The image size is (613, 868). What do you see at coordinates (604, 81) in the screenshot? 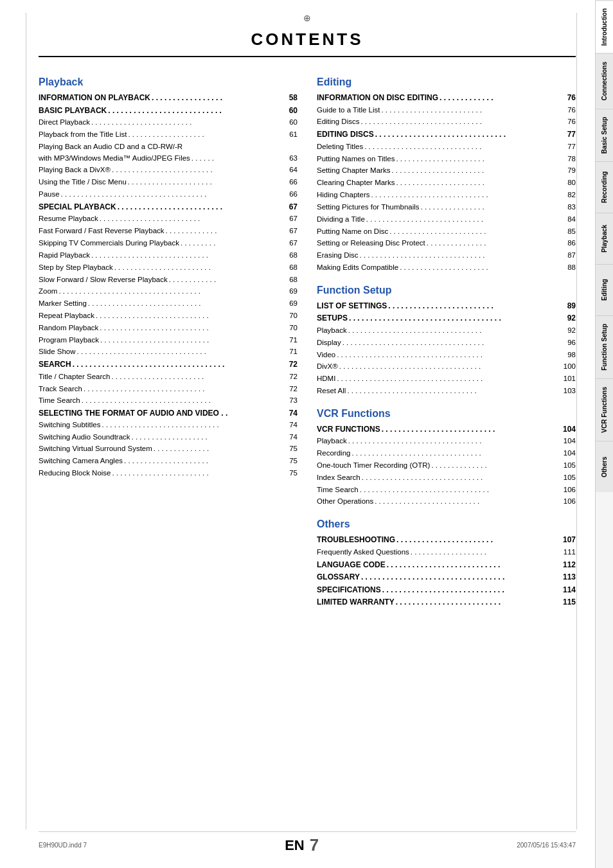
I see `sidebar-tab-connections: Connections` at bounding box center [604, 81].